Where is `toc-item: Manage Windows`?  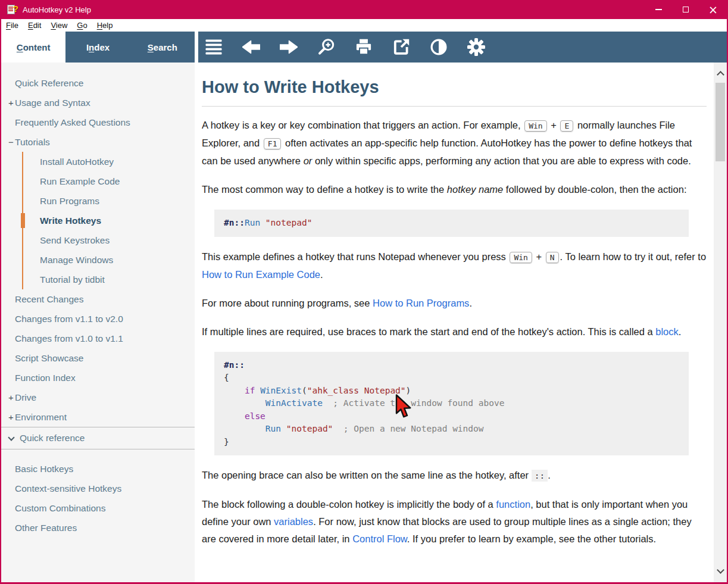 toc-item: Manage Windows is located at coordinates (109, 260).